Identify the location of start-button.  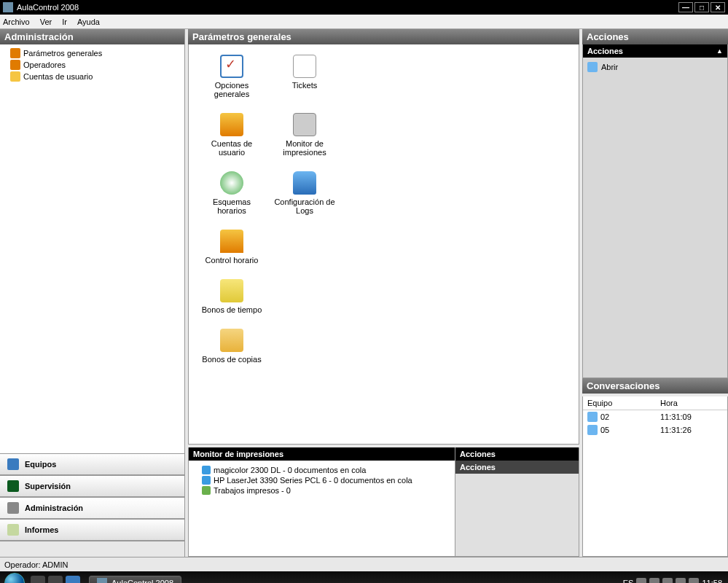
(15, 578).